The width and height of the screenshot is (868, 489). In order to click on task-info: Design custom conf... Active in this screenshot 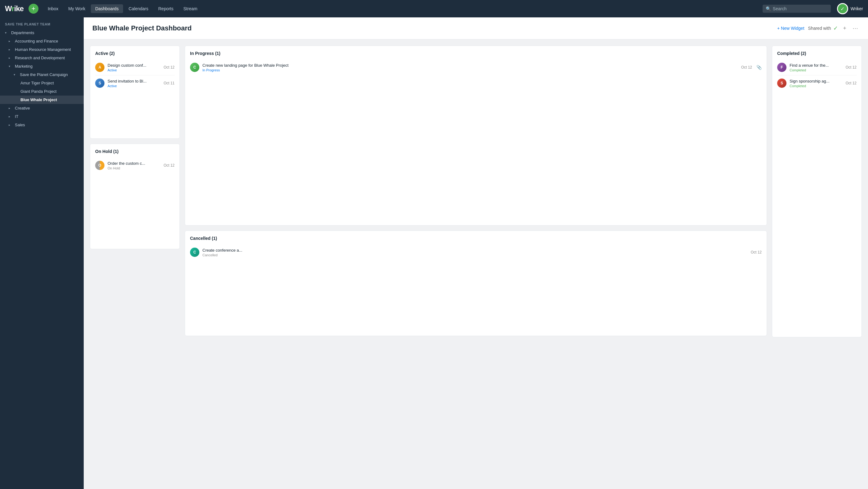, I will do `click(134, 67)`.